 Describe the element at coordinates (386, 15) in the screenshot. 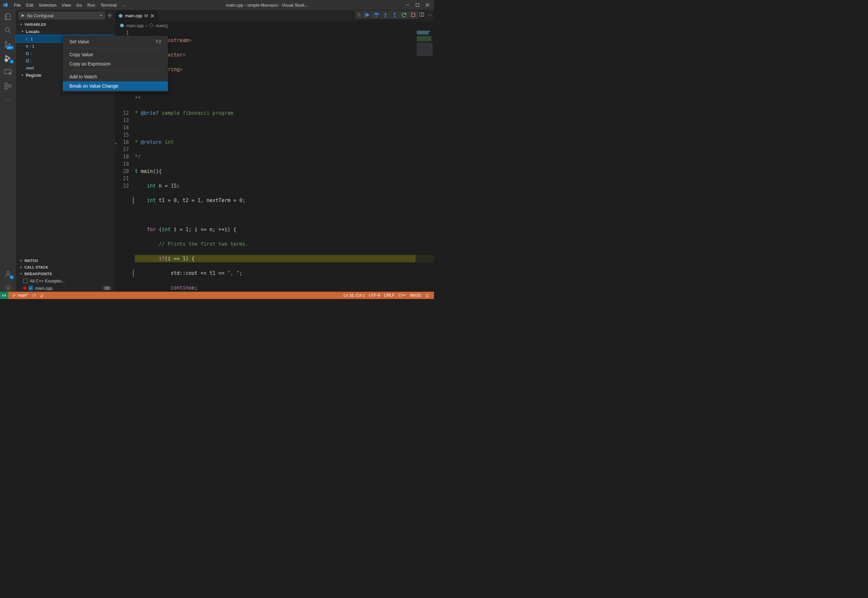

I see `debug-toolbar: ⠿` at that location.